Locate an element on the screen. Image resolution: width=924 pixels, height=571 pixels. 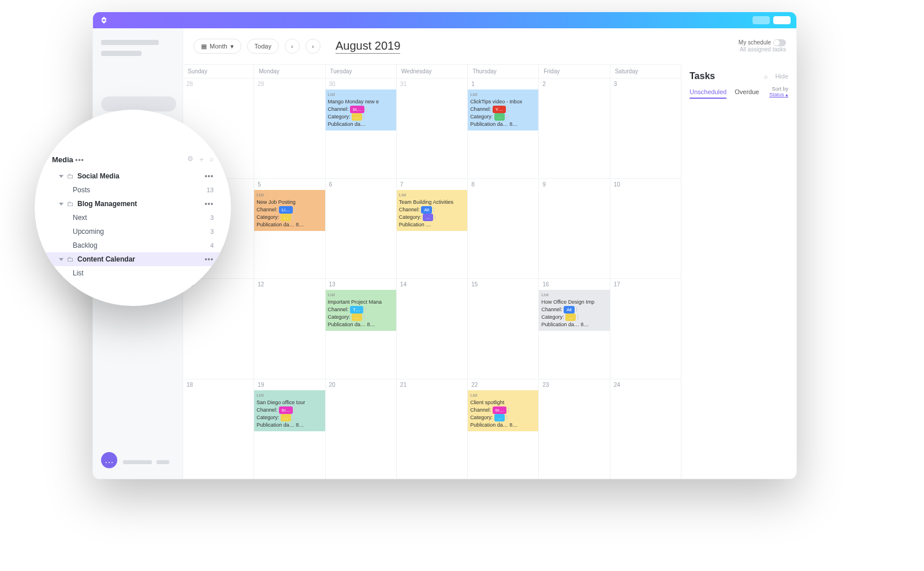
task-title: New Job Posting is located at coordinates (289, 202).